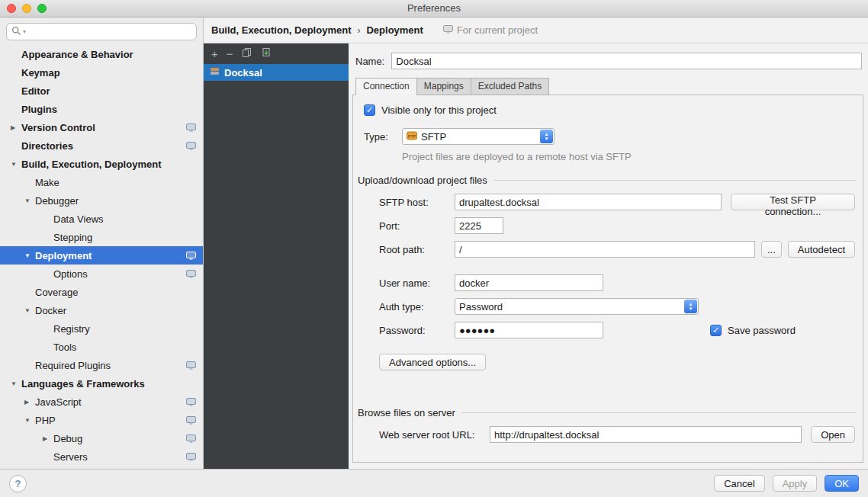 The image size is (868, 497). Describe the element at coordinates (101, 274) in the screenshot. I see `sidebar-item-options: Options` at that location.